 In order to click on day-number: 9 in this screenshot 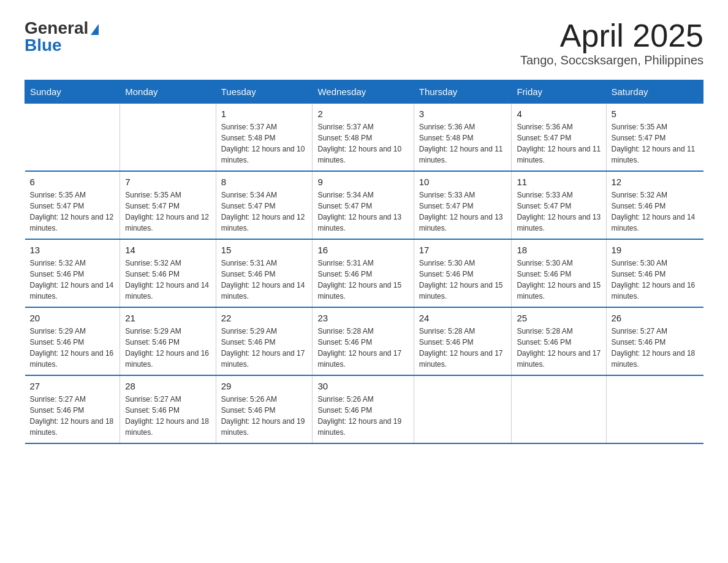, I will do `click(363, 182)`.